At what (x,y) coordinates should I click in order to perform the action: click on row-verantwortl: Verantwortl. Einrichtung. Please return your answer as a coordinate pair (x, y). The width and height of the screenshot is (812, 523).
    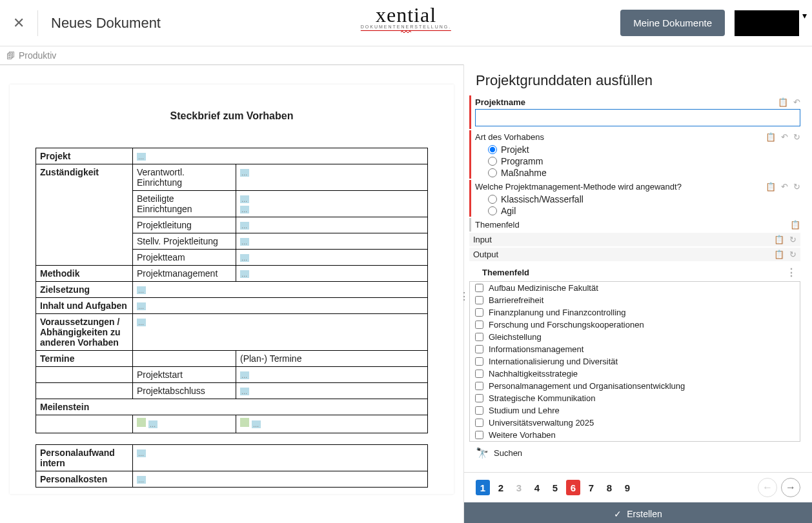
    Looking at the image, I should click on (185, 178).